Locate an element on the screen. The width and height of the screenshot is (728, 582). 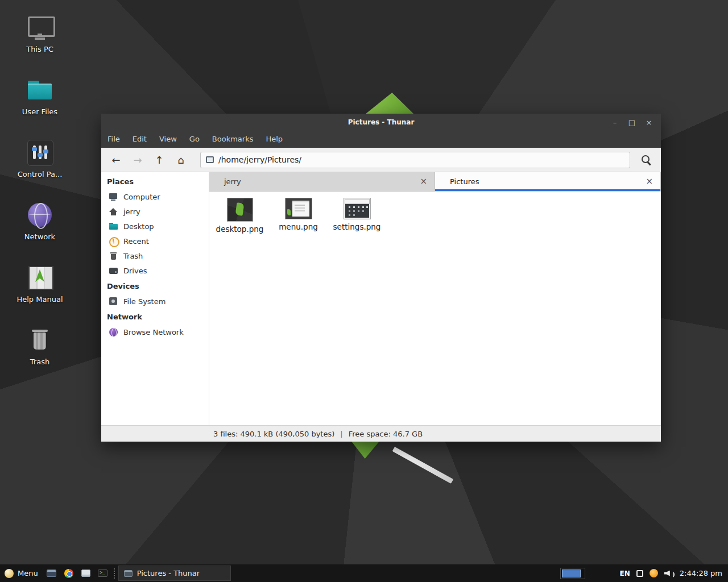
up-button: ↑ is located at coordinates (159, 160).